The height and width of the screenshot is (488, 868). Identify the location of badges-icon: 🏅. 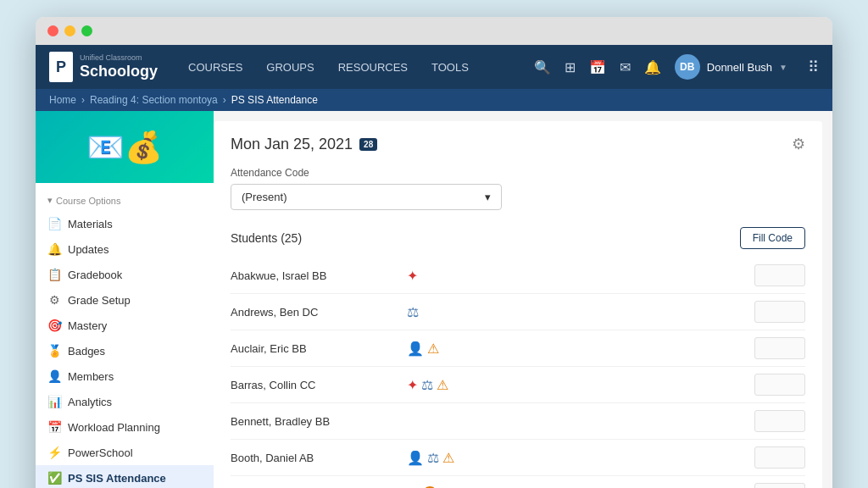
(54, 351).